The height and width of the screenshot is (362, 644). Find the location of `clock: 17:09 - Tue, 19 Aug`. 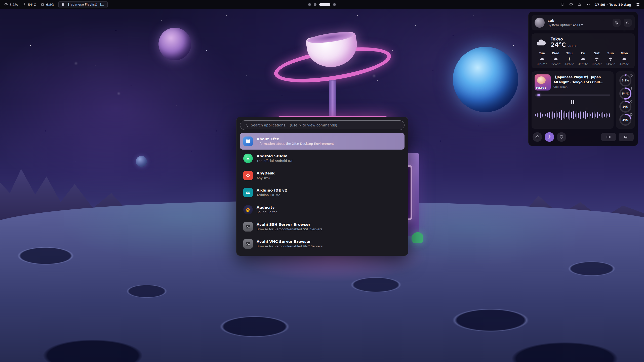

clock: 17:09 - Tue, 19 Aug is located at coordinates (613, 5).